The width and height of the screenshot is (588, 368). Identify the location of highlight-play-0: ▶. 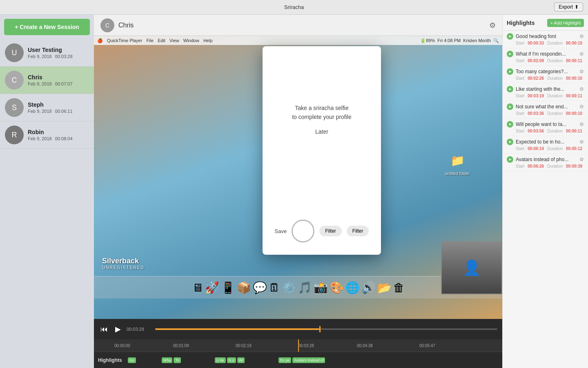
(510, 36).